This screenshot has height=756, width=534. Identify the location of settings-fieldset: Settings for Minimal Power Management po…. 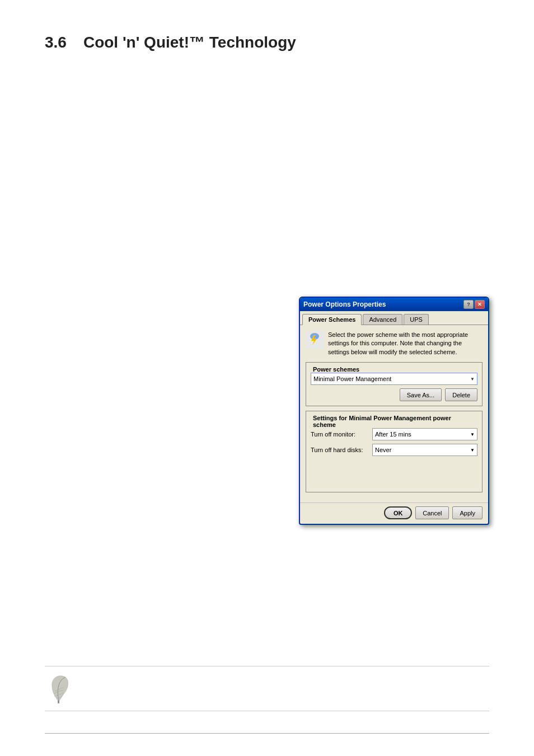
(394, 452).